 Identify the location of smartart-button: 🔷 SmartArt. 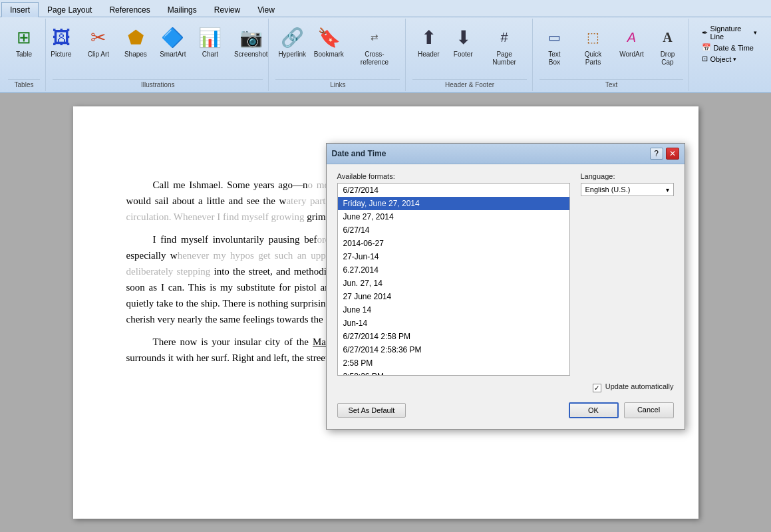
(173, 41).